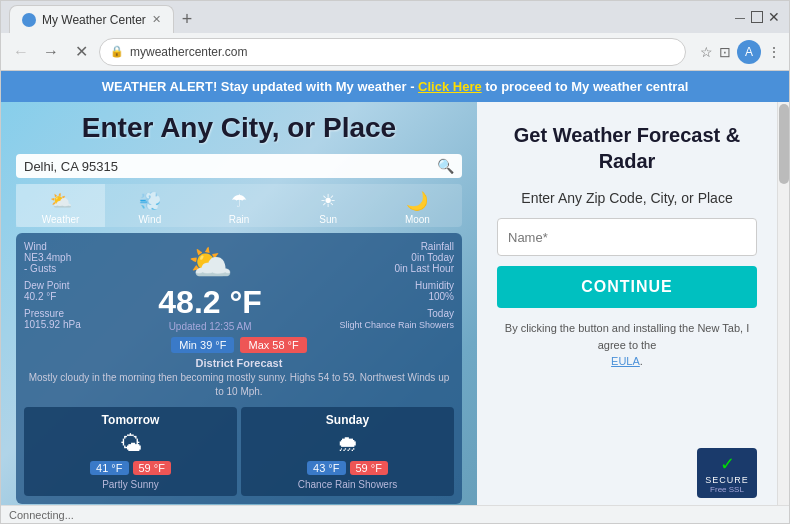  I want to click on scrollbar, so click(783, 304).